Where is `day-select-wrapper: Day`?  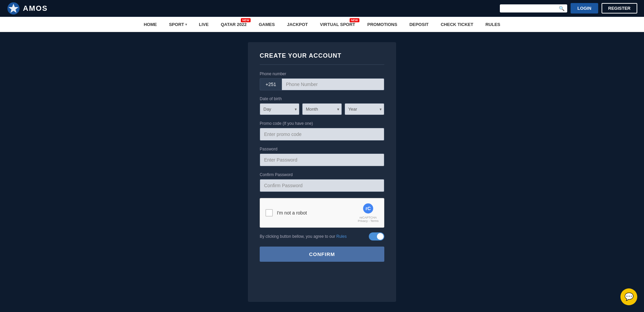
day-select-wrapper: Day is located at coordinates (280, 109).